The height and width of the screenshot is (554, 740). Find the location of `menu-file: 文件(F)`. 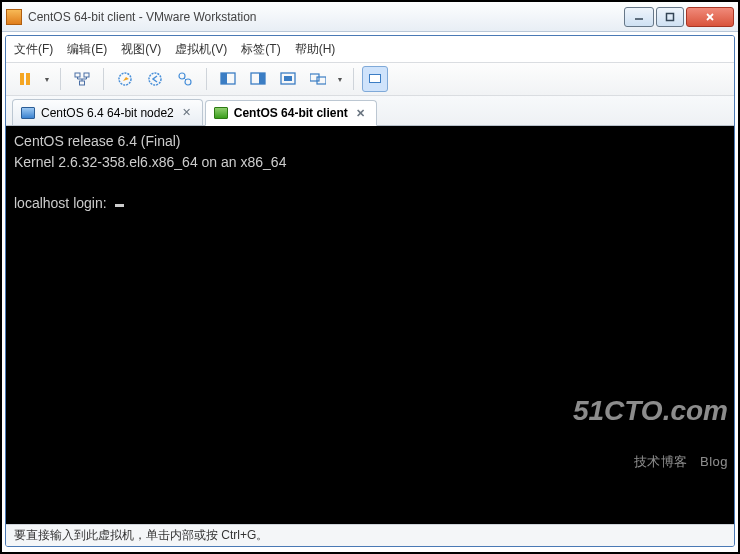

menu-file: 文件(F) is located at coordinates (34, 50).